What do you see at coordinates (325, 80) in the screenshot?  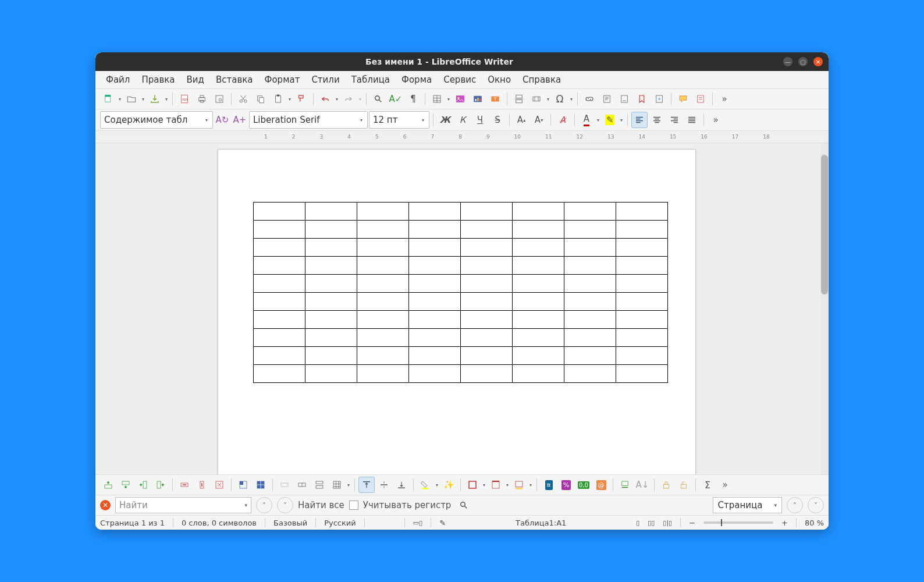 I see `menu-styles: Стили` at bounding box center [325, 80].